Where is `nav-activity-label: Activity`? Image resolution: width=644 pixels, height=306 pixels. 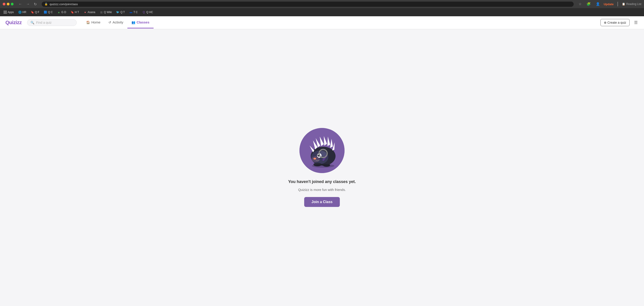 nav-activity-label: Activity is located at coordinates (118, 22).